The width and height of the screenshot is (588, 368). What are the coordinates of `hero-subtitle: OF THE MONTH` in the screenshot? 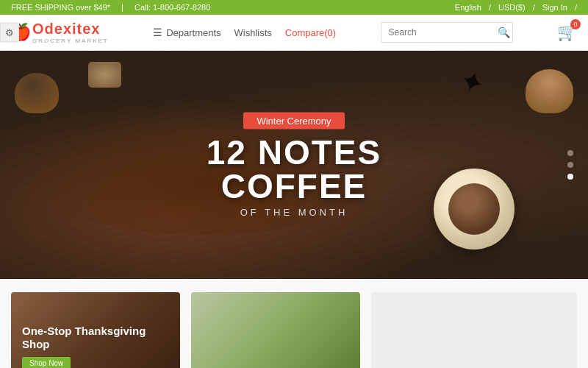 It's located at (294, 212).